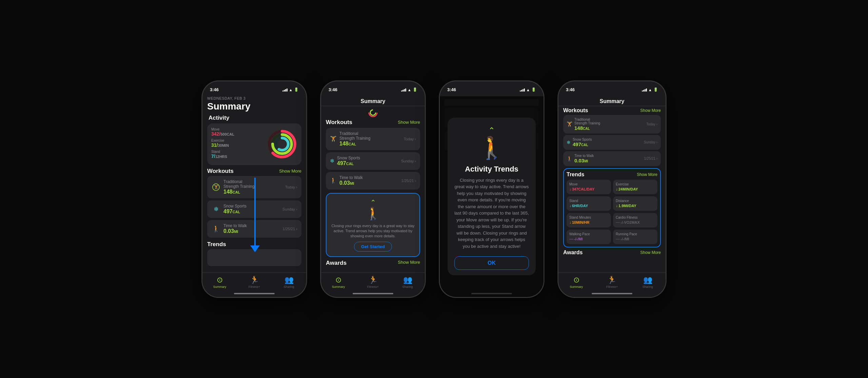  Describe the element at coordinates (338, 287) in the screenshot. I see `summary-label-2: Summary` at that location.